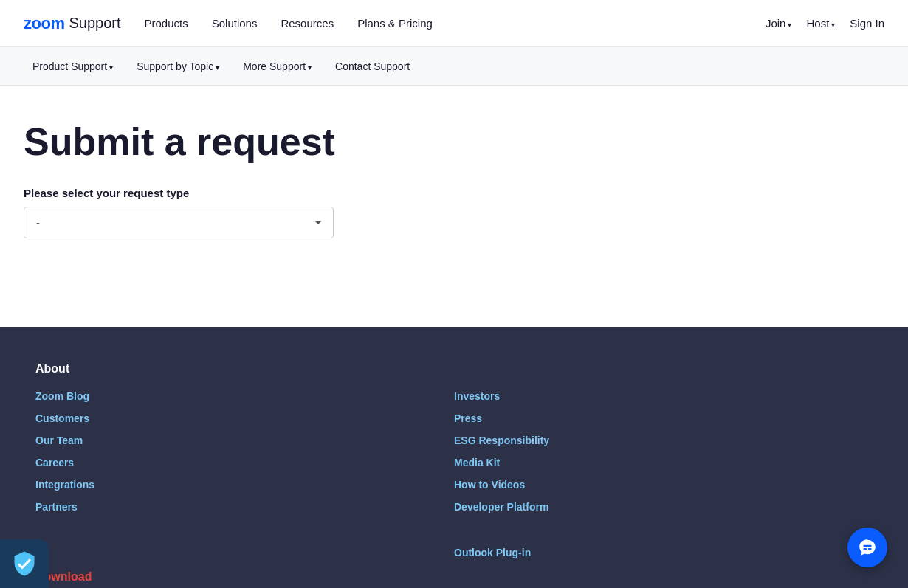  I want to click on host-caret: ▾, so click(833, 25).